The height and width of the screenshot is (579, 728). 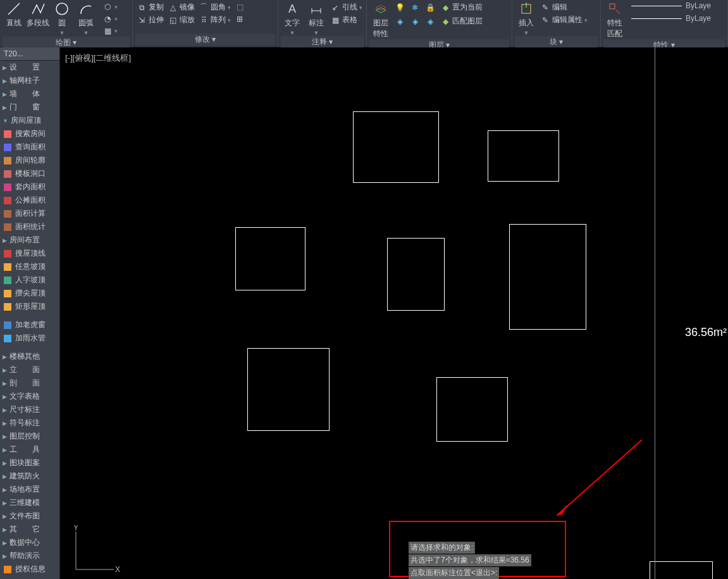 What do you see at coordinates (30, 173) in the screenshot?
I see `palette-item-8: 楼板洞口` at bounding box center [30, 173].